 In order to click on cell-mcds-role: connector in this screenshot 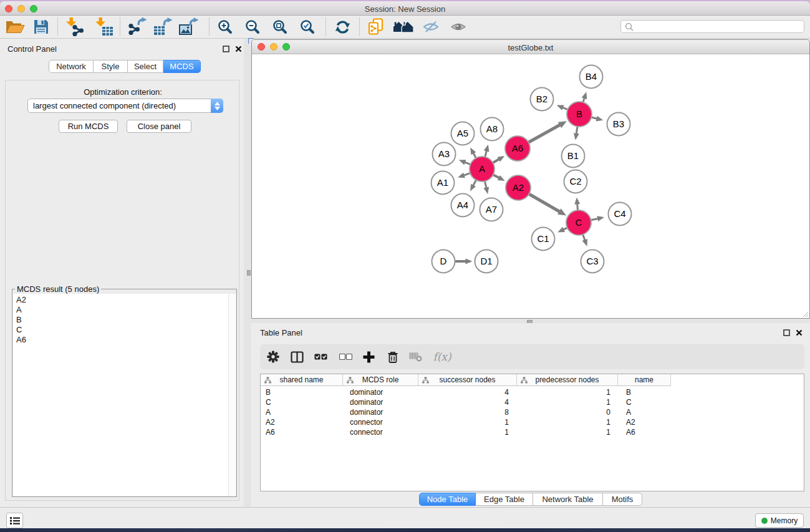, I will do `click(380, 422)`.